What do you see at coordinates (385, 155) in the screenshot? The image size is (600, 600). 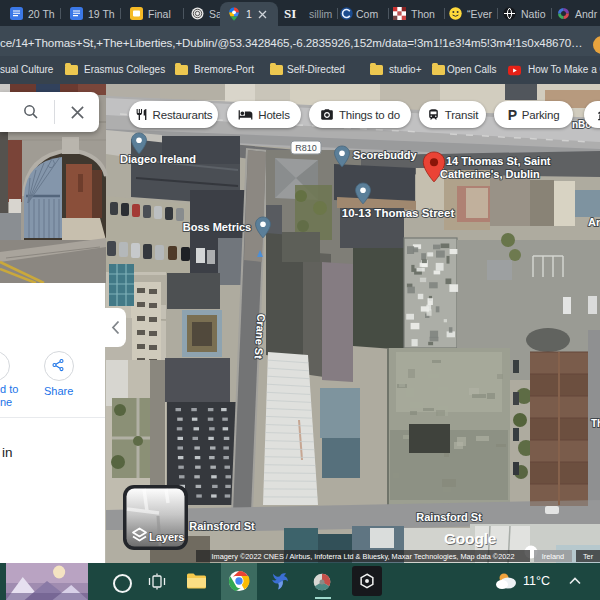 I see `svg-text: Scorebuddy` at bounding box center [385, 155].